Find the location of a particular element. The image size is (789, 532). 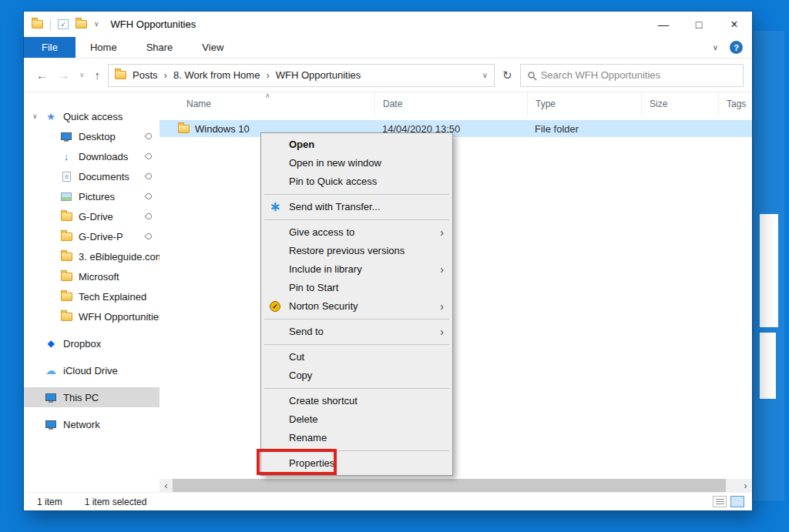

help-icon: ? is located at coordinates (737, 48).